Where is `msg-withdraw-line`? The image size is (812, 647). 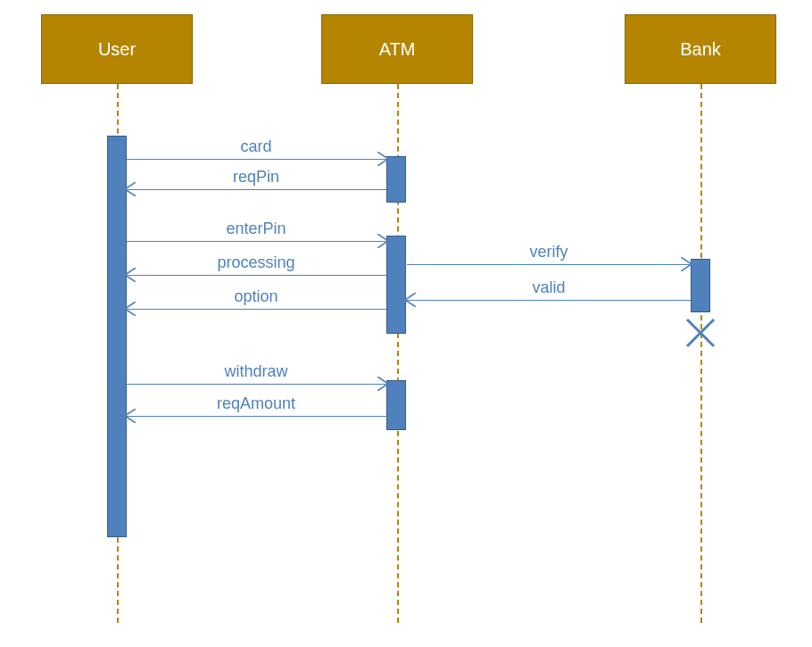 msg-withdraw-line is located at coordinates (257, 384).